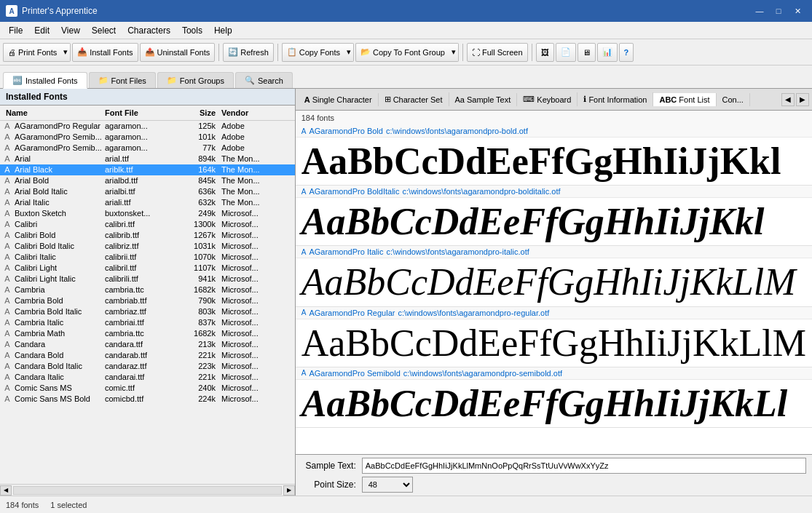 This screenshot has width=812, height=513. What do you see at coordinates (147, 180) in the screenshot?
I see `font-row: A Arial Bold arialbd.ttf 845k The Mon...` at bounding box center [147, 180].